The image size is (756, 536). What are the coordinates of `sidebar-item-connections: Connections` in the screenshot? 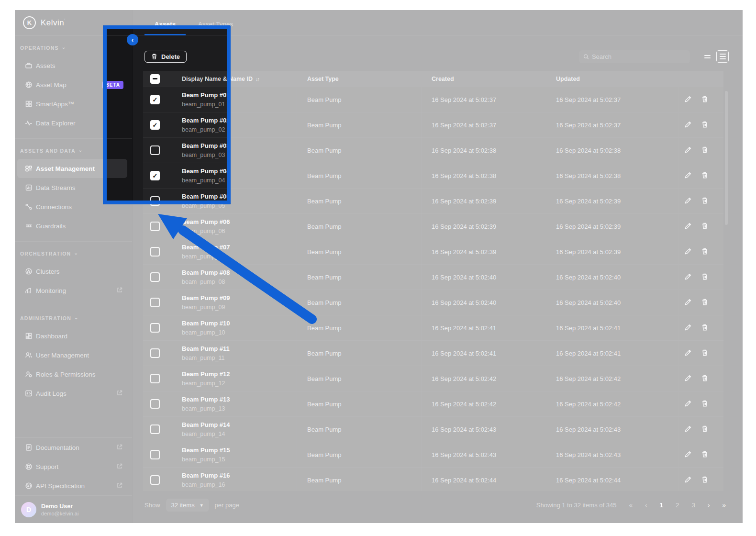 It's located at (72, 207).